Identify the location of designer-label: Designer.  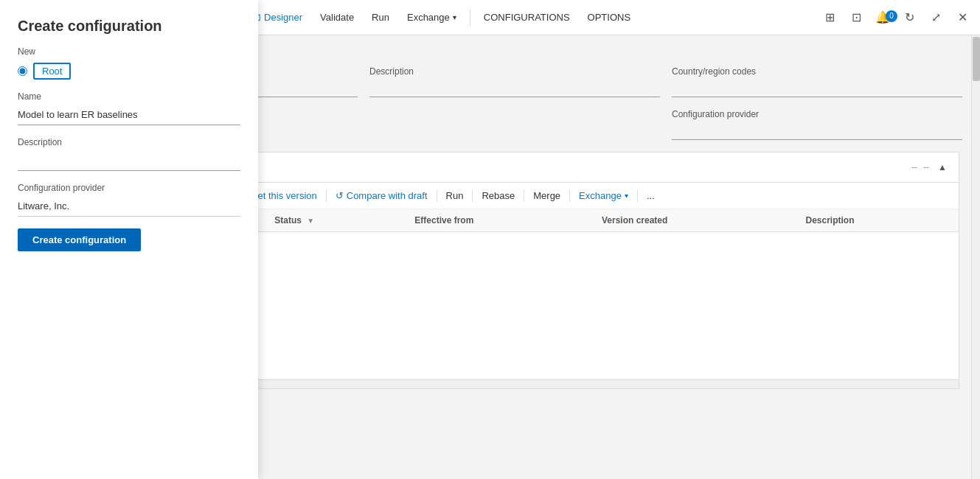
(283, 18).